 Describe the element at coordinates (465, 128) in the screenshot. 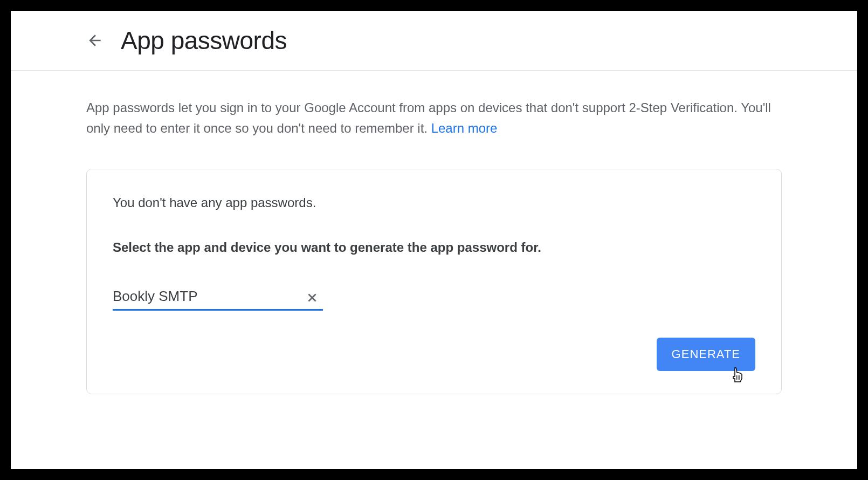

I see `learn-more-link: Learn more` at that location.